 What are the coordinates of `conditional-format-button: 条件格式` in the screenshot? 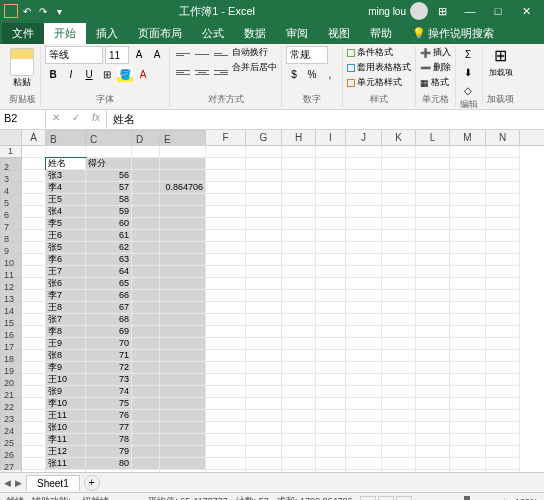 It's located at (370, 52).